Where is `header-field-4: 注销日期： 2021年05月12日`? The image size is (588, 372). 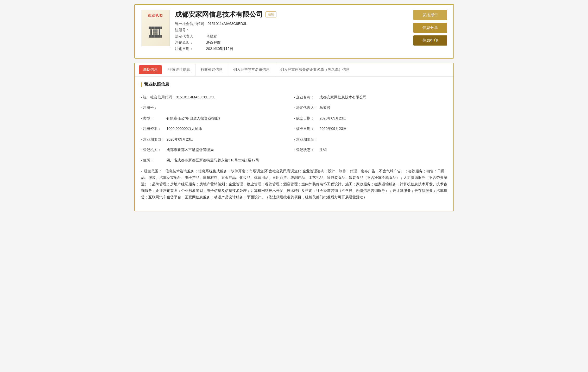 header-field-4: 注销日期： 2021年05月12日 is located at coordinates (292, 49).